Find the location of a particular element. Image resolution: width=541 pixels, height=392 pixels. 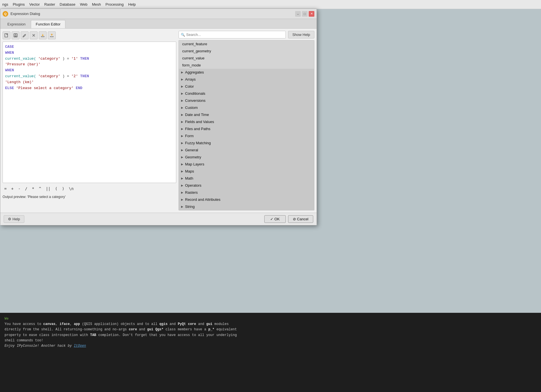

category-map-layers-label: Map Layers is located at coordinates (195, 164).